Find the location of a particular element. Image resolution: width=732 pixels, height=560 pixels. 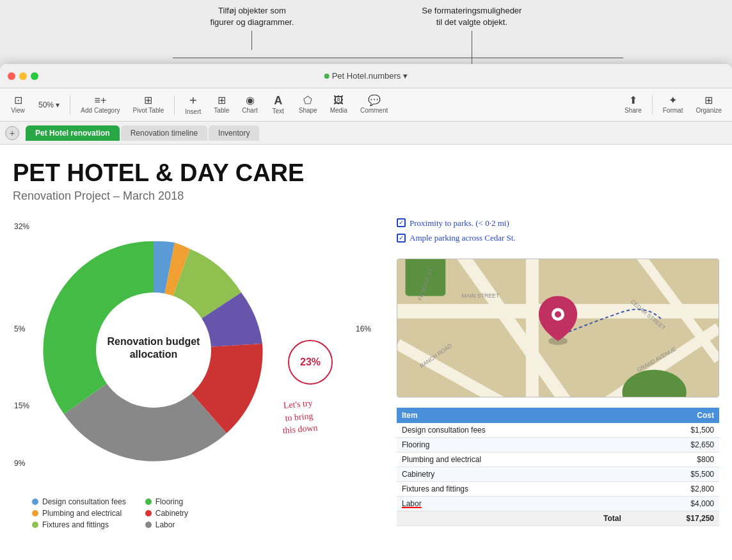

window-title-text: Pet Hotel.numbers is located at coordinates (367, 76).